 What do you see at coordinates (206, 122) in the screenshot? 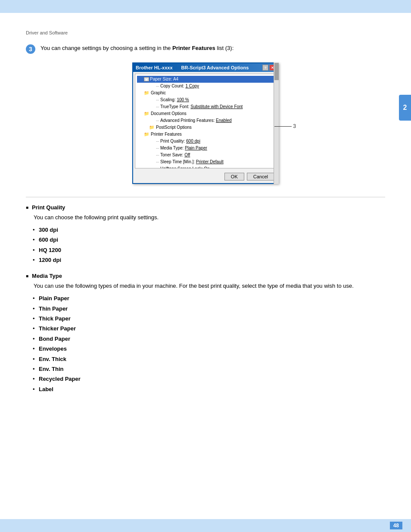
I see `tree-container: ▼Paper Size: A4··· Copy Count: 1 Copy📁Gr…` at bounding box center [206, 122].